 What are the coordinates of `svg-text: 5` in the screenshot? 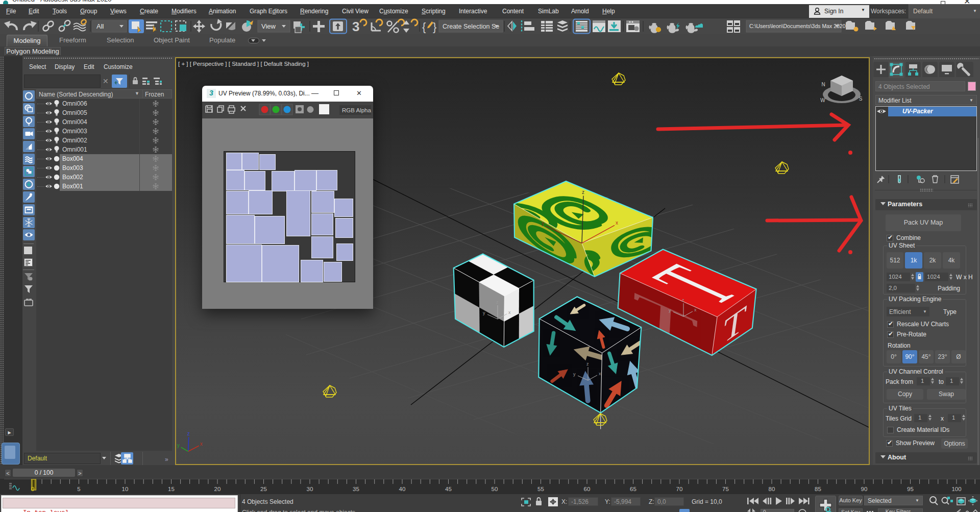 It's located at (79, 489).